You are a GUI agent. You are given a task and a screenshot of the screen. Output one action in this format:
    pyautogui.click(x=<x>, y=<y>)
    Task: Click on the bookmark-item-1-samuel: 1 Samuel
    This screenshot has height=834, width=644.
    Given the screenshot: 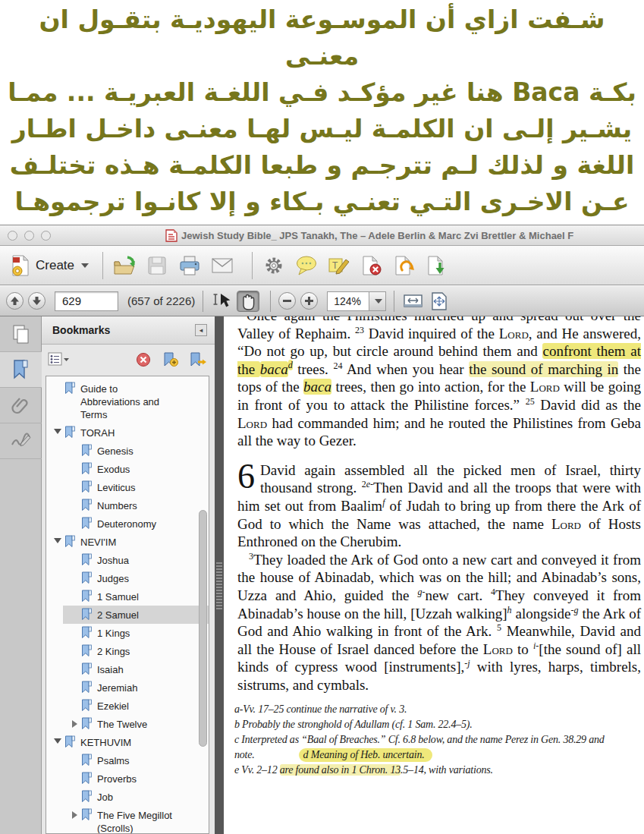 What is the action you would take?
    pyautogui.click(x=136, y=596)
    